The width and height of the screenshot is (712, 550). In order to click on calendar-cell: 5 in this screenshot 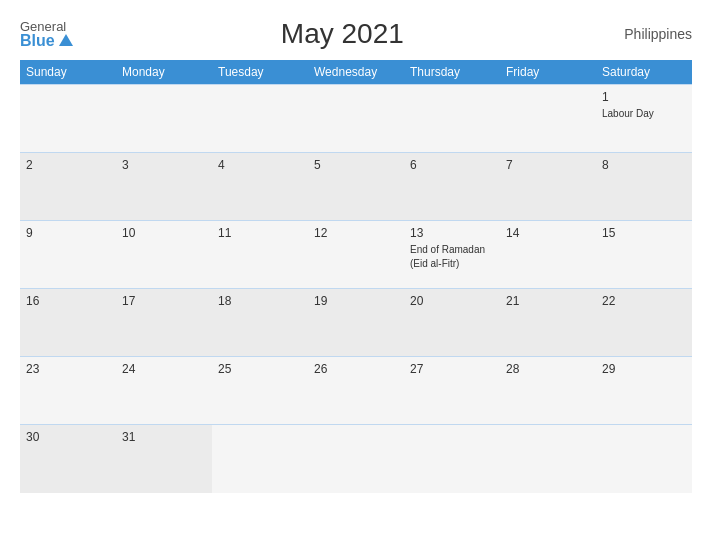, I will do `click(356, 187)`.